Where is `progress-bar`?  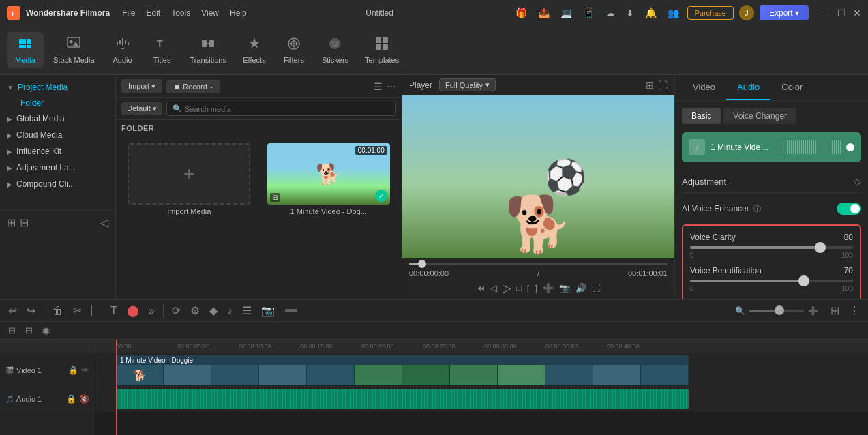 progress-bar is located at coordinates (539, 264).